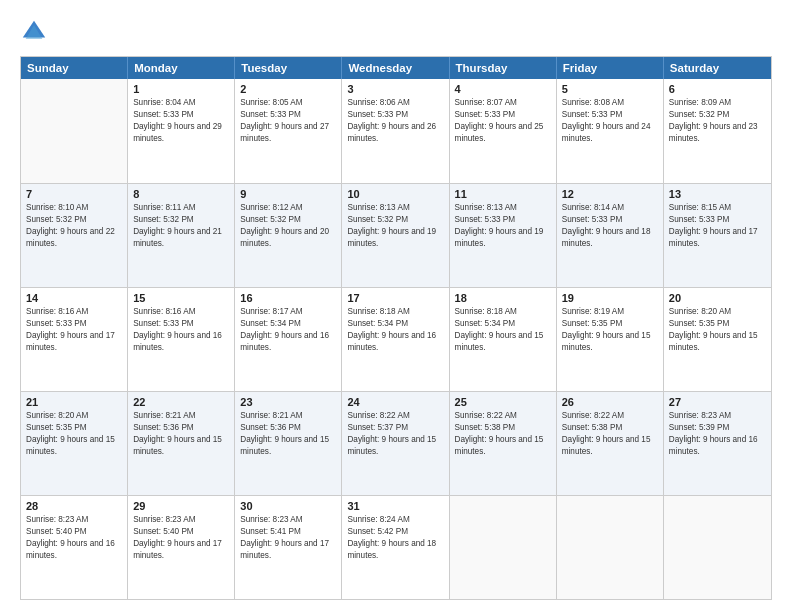 This screenshot has height=612, width=792. What do you see at coordinates (395, 194) in the screenshot?
I see `day-number: 10` at bounding box center [395, 194].